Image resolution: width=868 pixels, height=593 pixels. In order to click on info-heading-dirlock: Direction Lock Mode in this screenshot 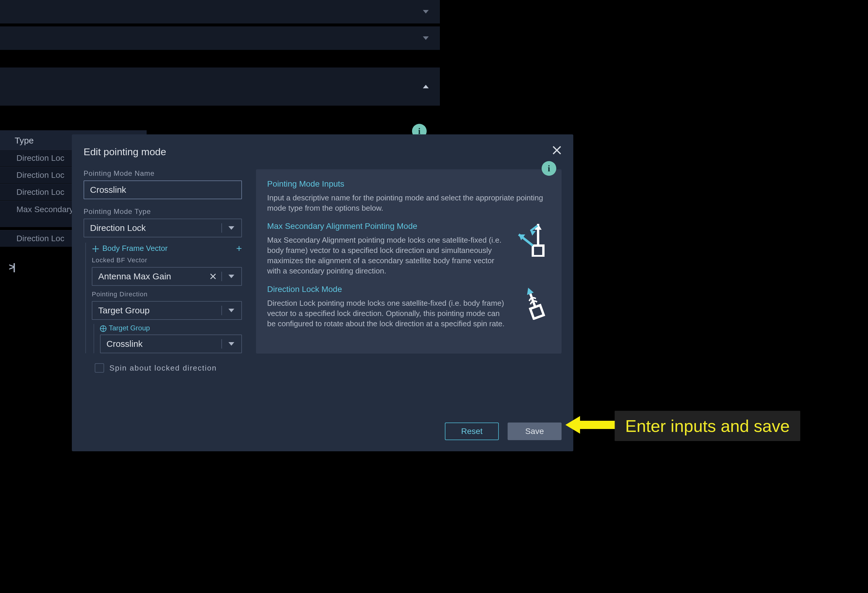, I will do `click(387, 289)`.